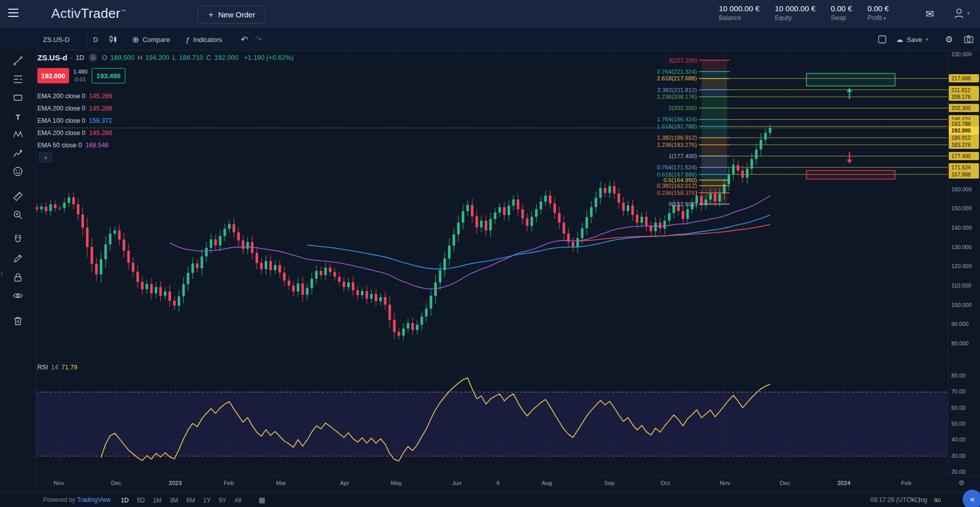  I want to click on tool-text: T, so click(18, 117).